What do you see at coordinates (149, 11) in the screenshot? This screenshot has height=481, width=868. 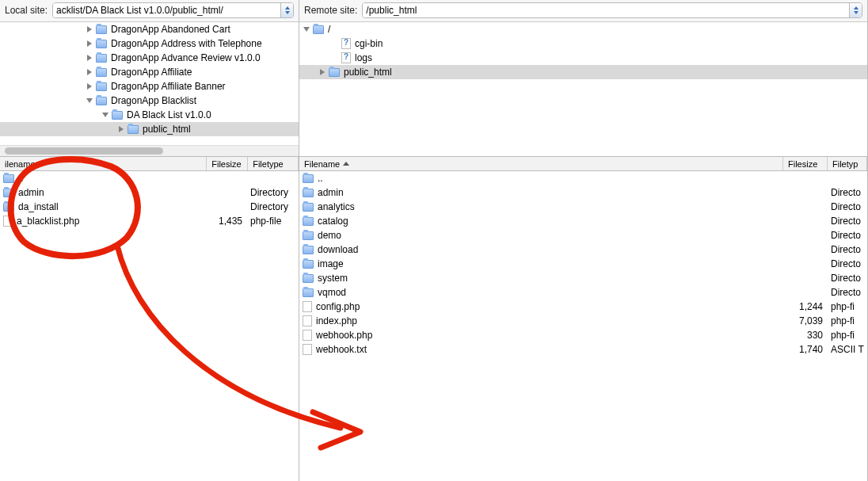 I see `local-site-bar: Local site:` at bounding box center [149, 11].